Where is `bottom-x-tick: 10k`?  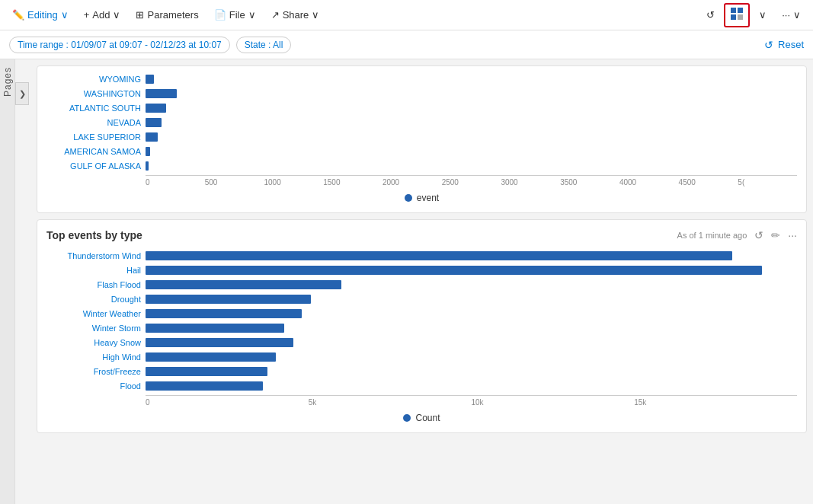 bottom-x-tick: 10k is located at coordinates (553, 402).